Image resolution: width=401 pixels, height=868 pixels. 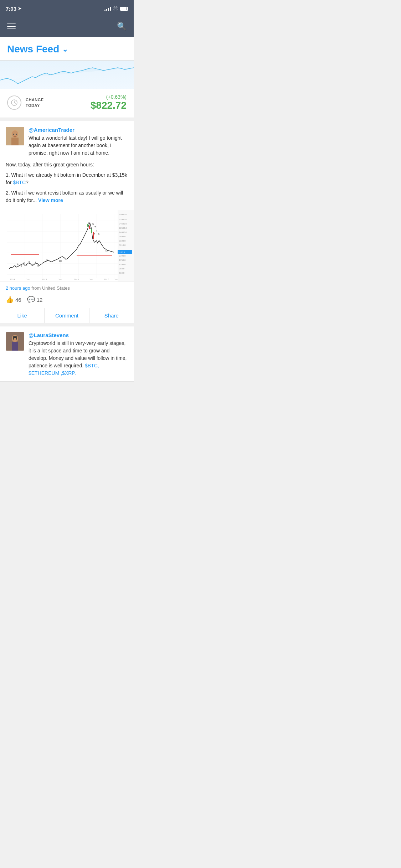 What do you see at coordinates (24, 263) in the screenshot?
I see `svg-text: 3` at bounding box center [24, 263].